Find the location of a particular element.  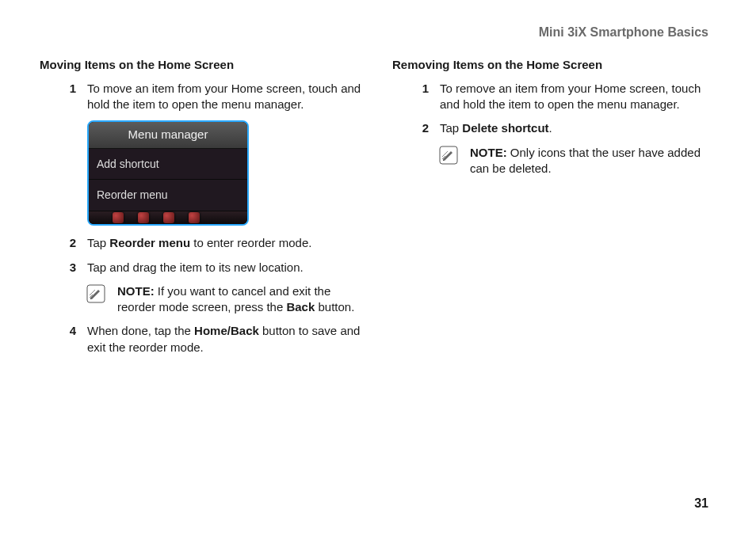

right-title: Removing Items on the Home Screen is located at coordinates (555, 65).